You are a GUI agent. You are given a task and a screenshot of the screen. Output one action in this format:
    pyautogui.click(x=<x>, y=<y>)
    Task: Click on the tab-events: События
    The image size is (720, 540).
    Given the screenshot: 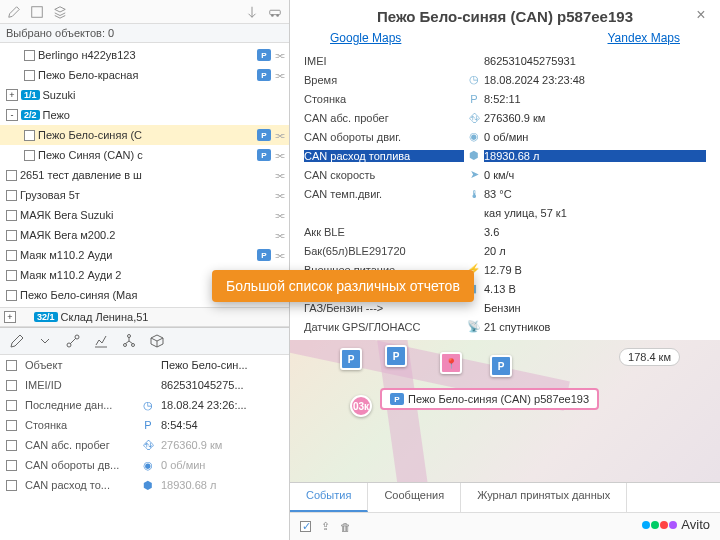 What is the action you would take?
    pyautogui.click(x=329, y=498)
    